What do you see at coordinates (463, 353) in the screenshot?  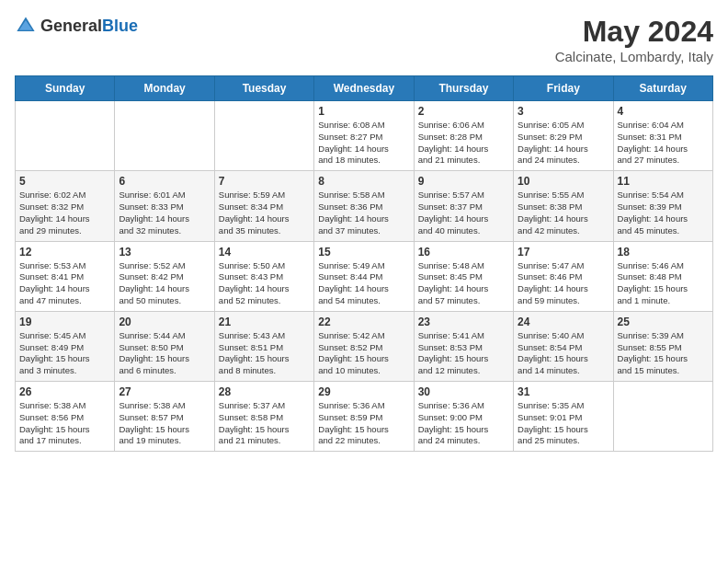 I see `day-info: Sunrise: 5:41 AM Sunset: 8:53 PM Dayligh…` at bounding box center [463, 353].